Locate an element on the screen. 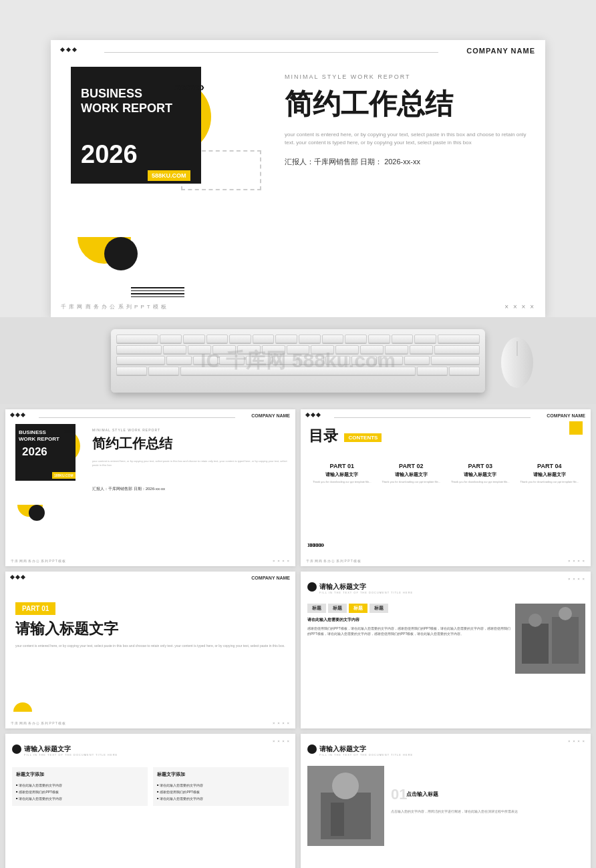 This screenshot has height=868, width=596. ms6-section-title: 点击输入标题 is located at coordinates (496, 795).